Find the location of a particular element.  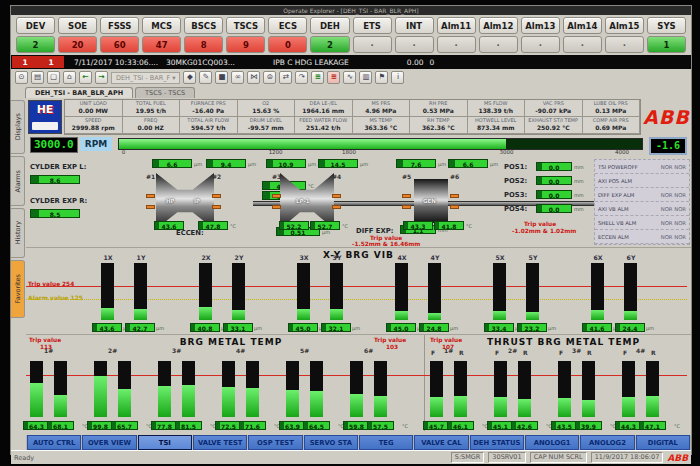

system-tab-alm11: Alm11 is located at coordinates (456, 26).